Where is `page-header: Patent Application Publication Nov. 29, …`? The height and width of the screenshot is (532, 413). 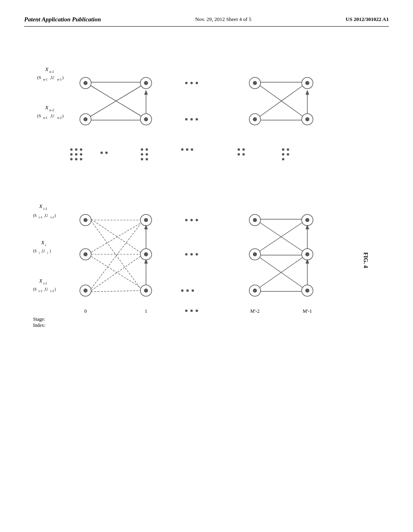 page-header: Patent Application Publication Nov. 29, … is located at coordinates (206, 21).